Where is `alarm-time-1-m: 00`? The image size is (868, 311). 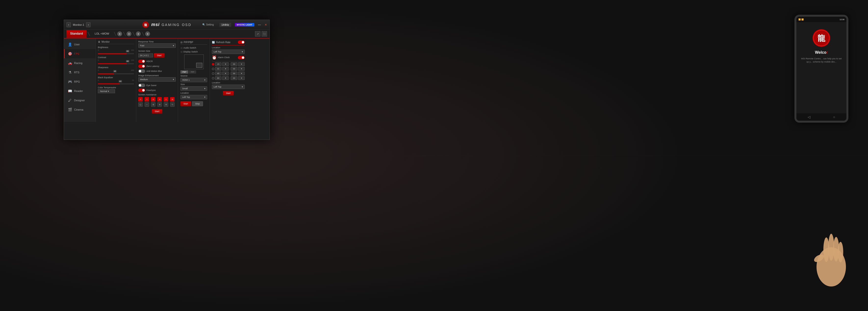
alarm-time-1-m: 00 is located at coordinates (234, 64).